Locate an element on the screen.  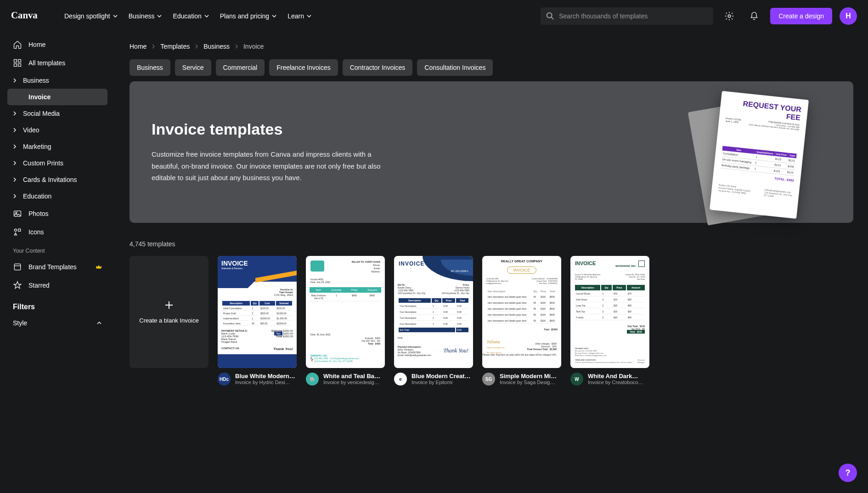
chip-consultation: Consultation Invoices is located at coordinates (455, 68).